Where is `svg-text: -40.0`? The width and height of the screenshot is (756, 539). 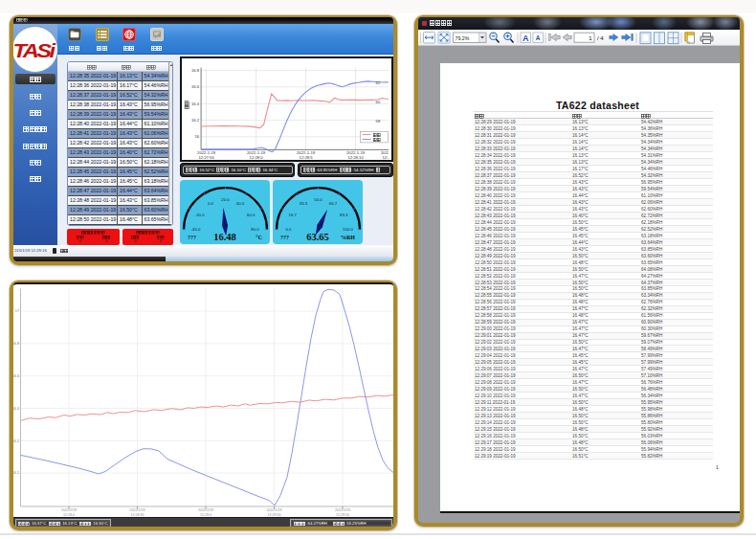
svg-text: -40.0 is located at coordinates (196, 230).